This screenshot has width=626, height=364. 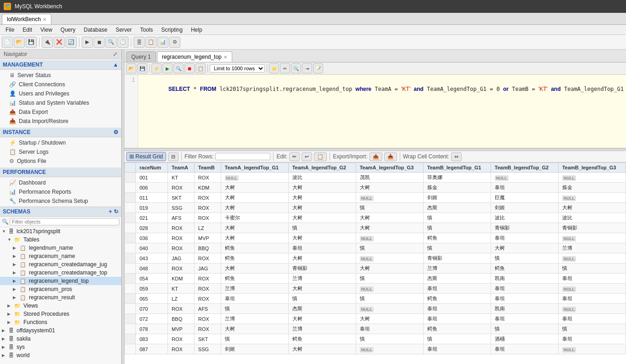 What do you see at coordinates (243, 157) in the screenshot?
I see `filter-rows-input` at bounding box center [243, 157].